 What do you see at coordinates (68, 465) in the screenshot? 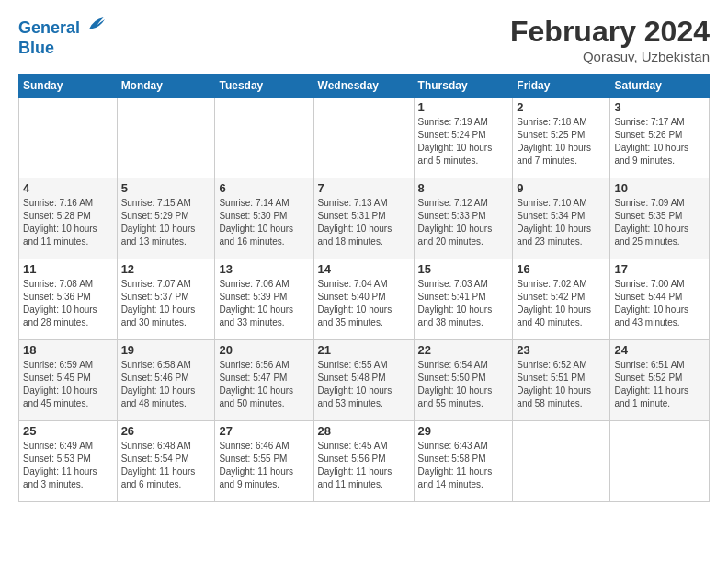
I see `day-info: Sunrise: 6:49 AM Sunset: 5:53 PM Dayligh…` at bounding box center [68, 465].